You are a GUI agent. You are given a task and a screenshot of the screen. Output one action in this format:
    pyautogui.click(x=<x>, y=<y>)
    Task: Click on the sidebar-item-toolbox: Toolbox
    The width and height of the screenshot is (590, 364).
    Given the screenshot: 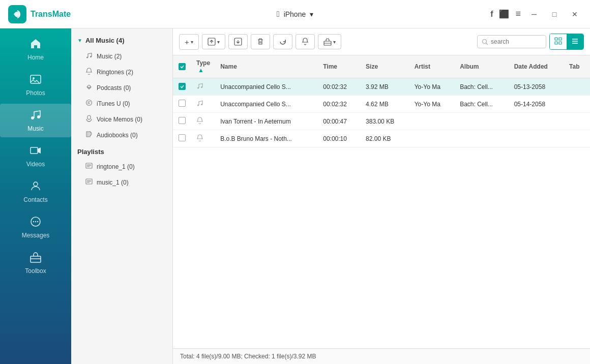 What is the action you would take?
    pyautogui.click(x=36, y=263)
    